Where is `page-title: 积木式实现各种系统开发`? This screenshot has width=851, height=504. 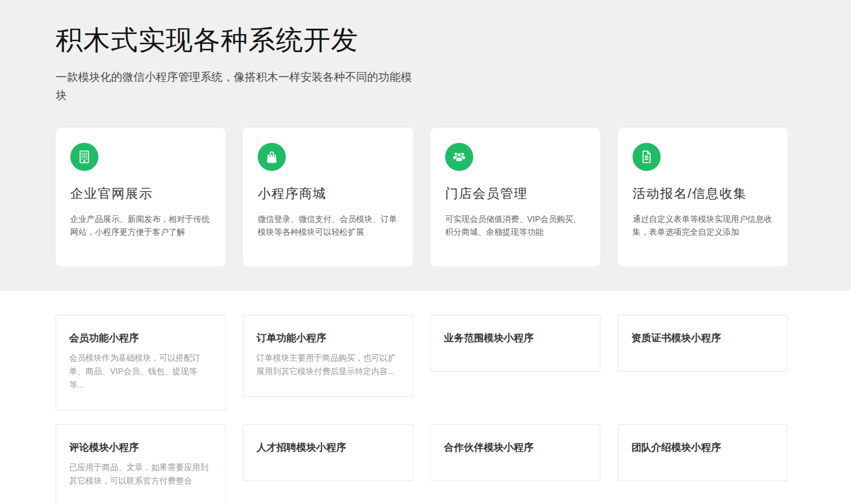 page-title: 积木式实现各种系统开发 is located at coordinates (422, 28).